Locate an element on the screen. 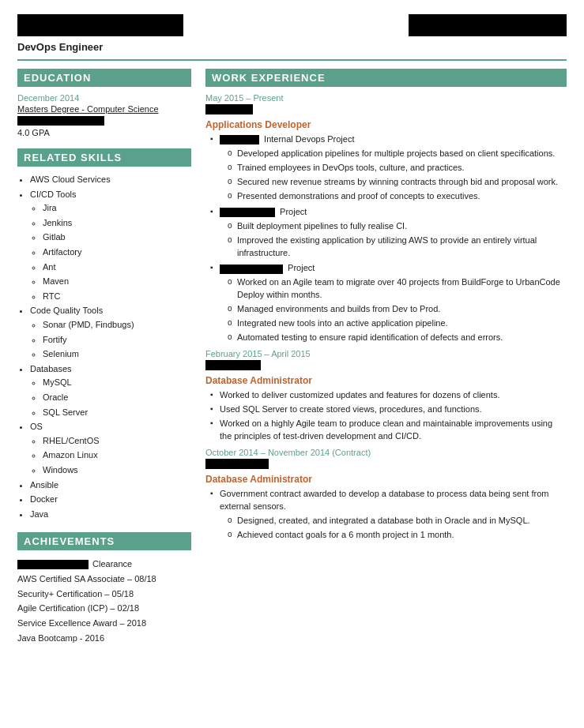 The image size is (584, 728). proj-3-redacted is located at coordinates (251, 269).